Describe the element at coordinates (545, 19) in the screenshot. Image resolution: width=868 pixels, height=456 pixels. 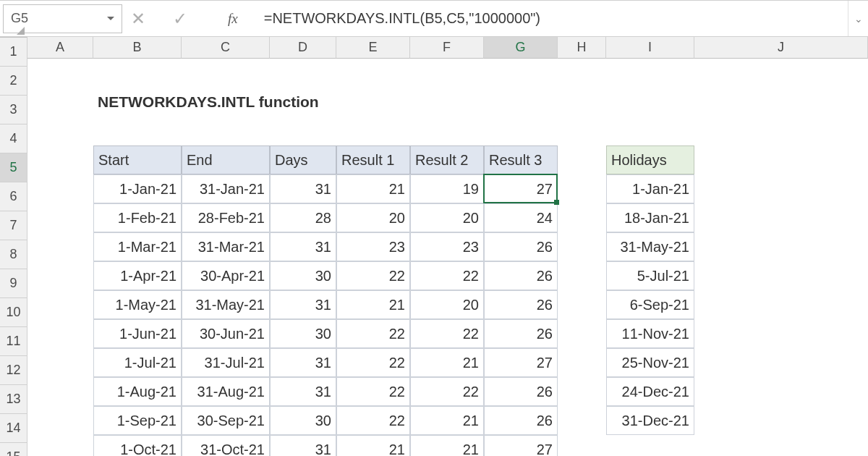
I see `formula-input` at that location.